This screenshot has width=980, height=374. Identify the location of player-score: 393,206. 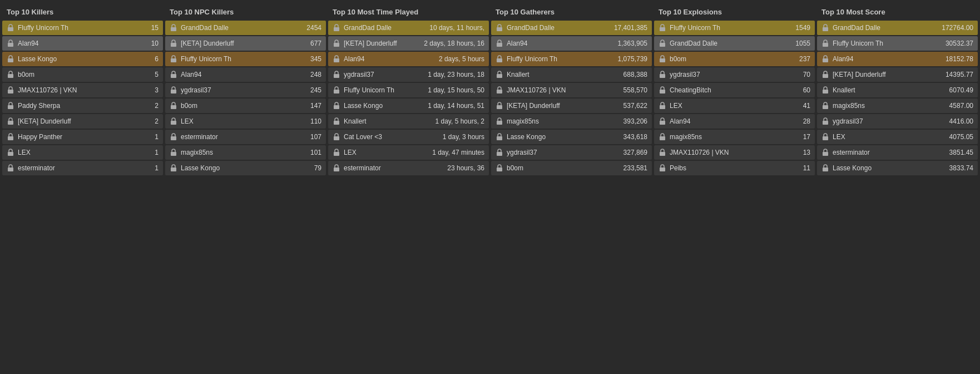
(635, 121).